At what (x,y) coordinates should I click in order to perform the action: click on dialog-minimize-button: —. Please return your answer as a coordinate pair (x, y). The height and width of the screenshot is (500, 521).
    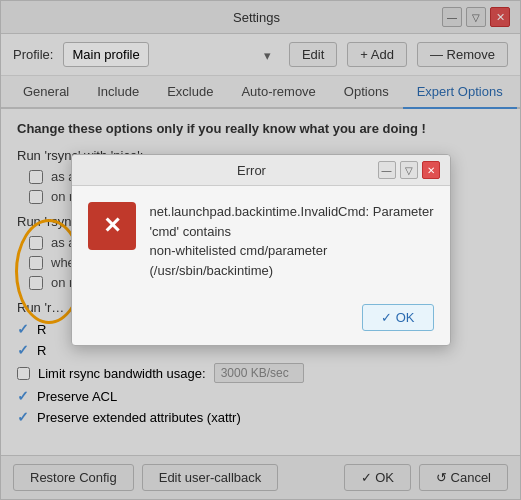
    Looking at the image, I should click on (387, 170).